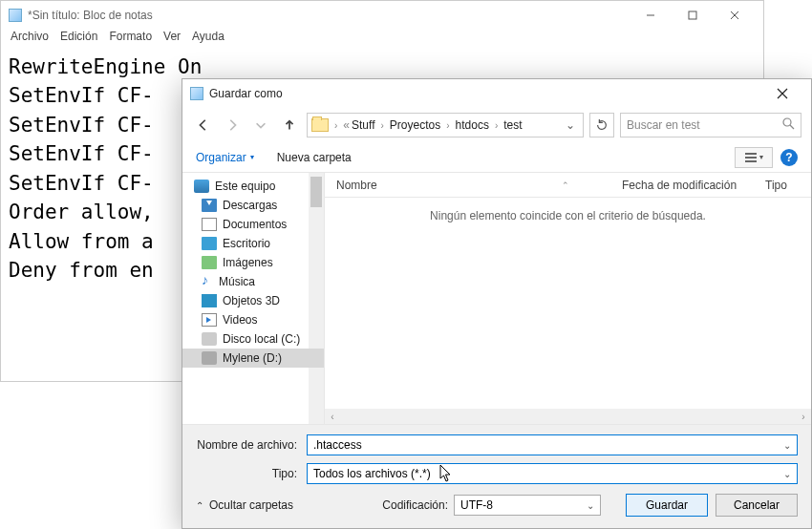 The width and height of the screenshot is (812, 529). I want to click on tree-diskc: Disco local (C:), so click(253, 339).